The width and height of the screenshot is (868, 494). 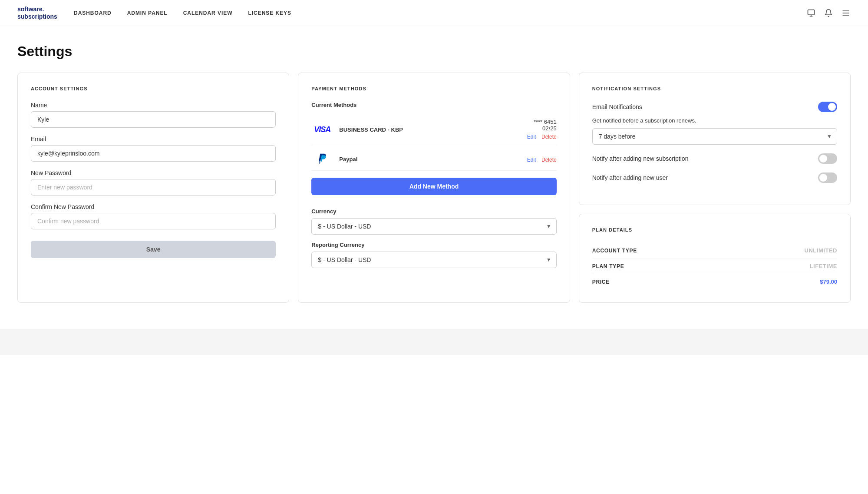 What do you see at coordinates (828, 282) in the screenshot?
I see `price-value: $79.00` at bounding box center [828, 282].